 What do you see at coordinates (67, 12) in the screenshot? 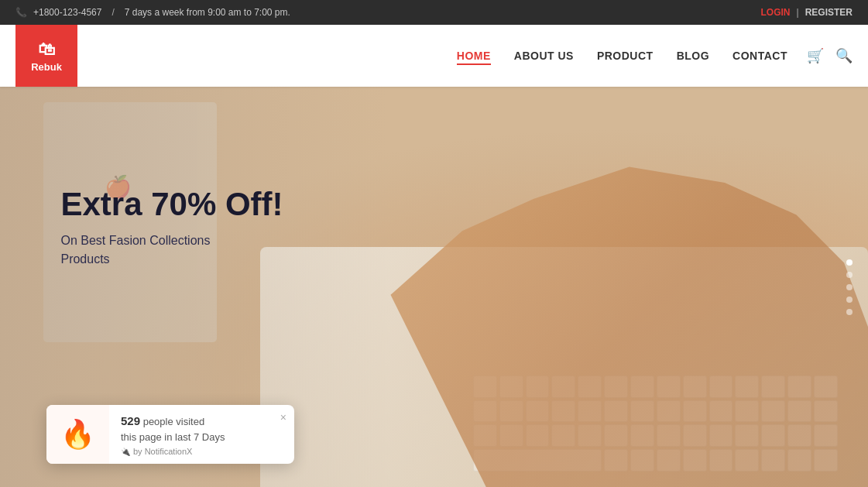
I see `phone-number: +1800-123-4567` at bounding box center [67, 12].